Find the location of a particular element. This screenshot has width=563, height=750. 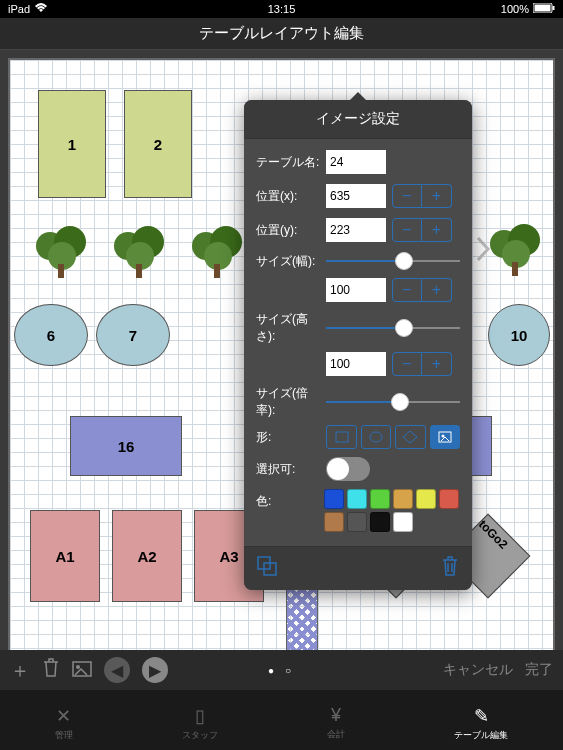

selectable-switch is located at coordinates (348, 469).